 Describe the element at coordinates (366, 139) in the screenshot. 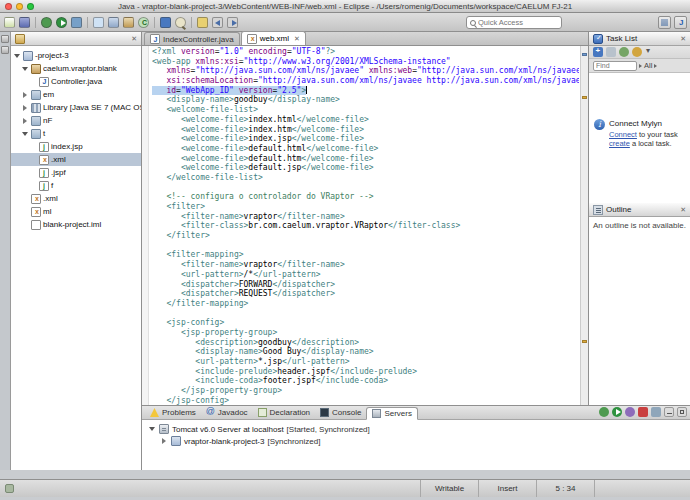

I see `code-line: <welcome-file>index.jsp</welcome-file>` at that location.